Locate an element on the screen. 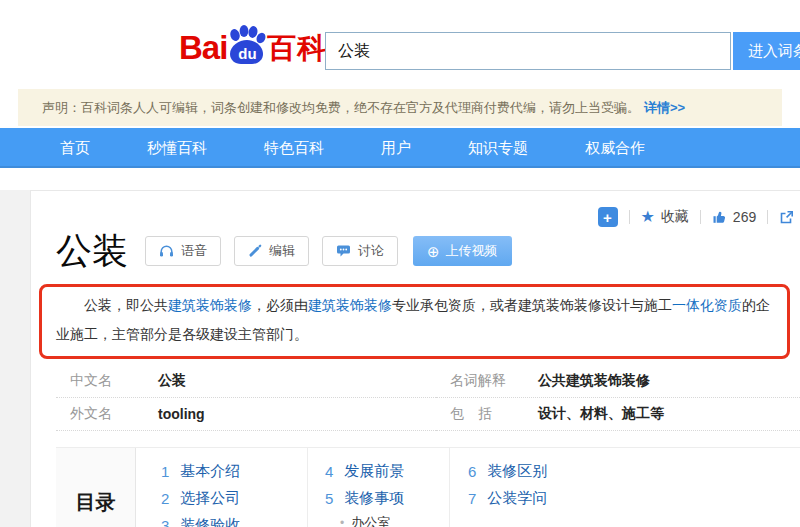 Image resolution: width=800 pixels, height=527 pixels. toc-columns: 1 基本介绍 2 选择公司 3 装修验收 4 发展前景 5 is located at coordinates (362, 488).